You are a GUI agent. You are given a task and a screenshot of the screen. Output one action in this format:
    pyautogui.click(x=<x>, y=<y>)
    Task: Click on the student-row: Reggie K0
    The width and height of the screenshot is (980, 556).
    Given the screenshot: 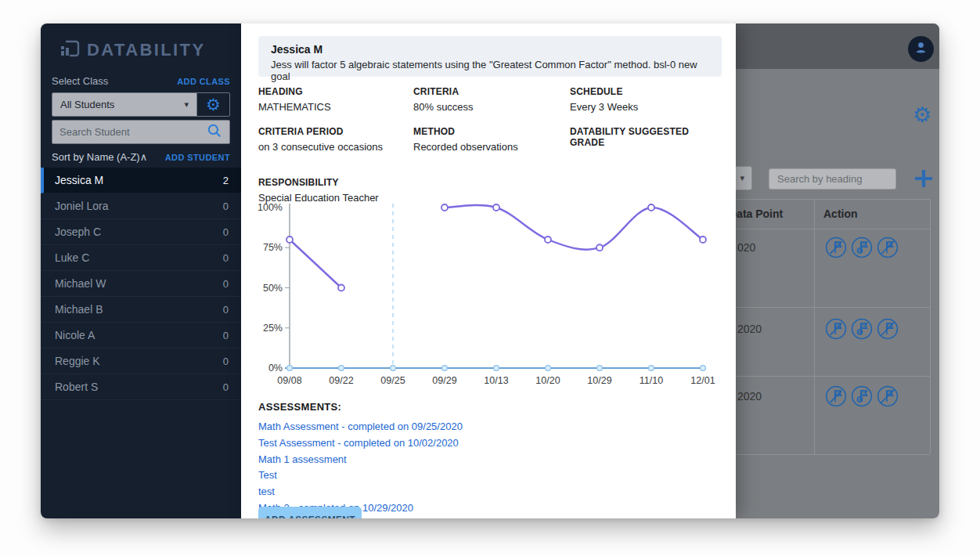 What is the action you would take?
    pyautogui.click(x=141, y=362)
    